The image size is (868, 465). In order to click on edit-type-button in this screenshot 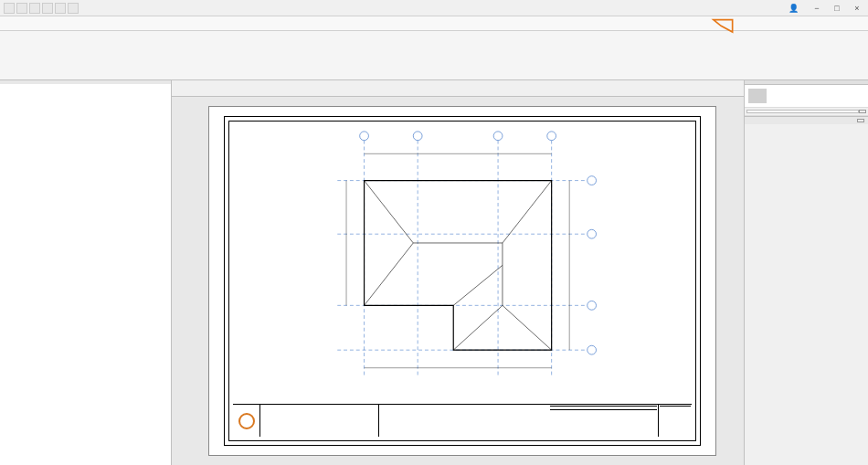, I will do `click(863, 111)`.